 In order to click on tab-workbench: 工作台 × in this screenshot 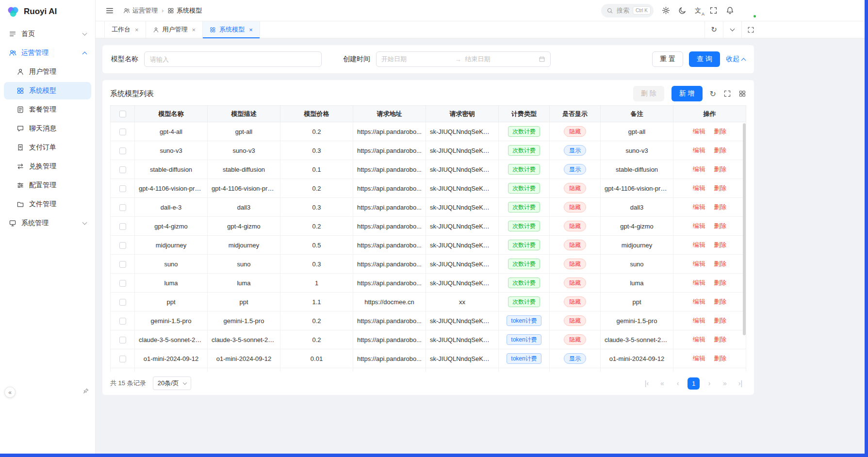, I will do `click(125, 30)`.